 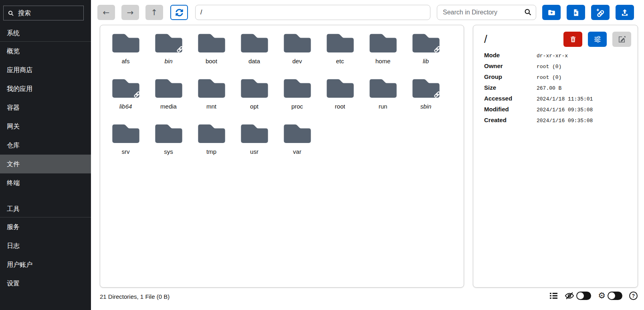 I want to click on property-label: Created, so click(x=511, y=120).